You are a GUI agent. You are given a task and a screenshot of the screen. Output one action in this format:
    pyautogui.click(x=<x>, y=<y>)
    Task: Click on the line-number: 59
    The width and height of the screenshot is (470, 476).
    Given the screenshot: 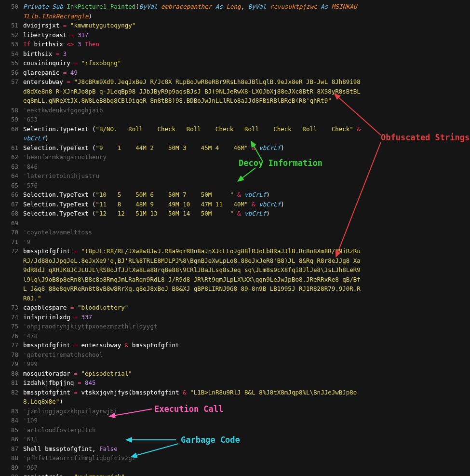 What is the action you would take?
    pyautogui.click(x=12, y=120)
    